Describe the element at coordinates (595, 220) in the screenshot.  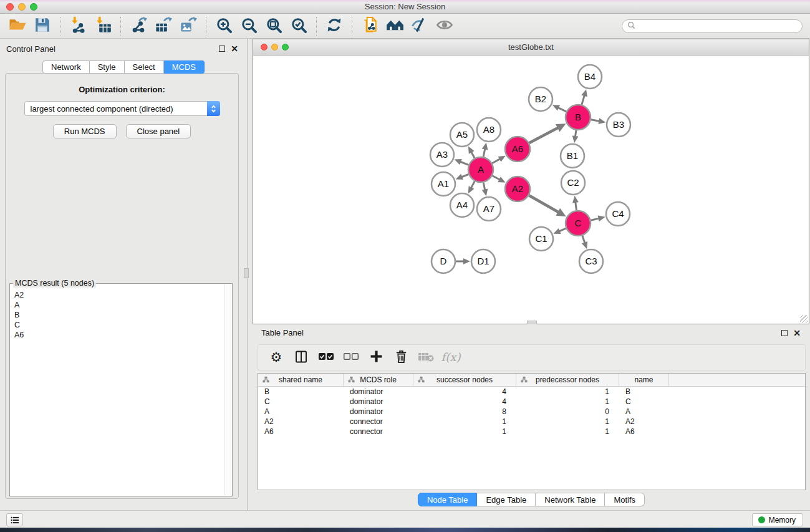
I see `graph-edge-C-C4` at that location.